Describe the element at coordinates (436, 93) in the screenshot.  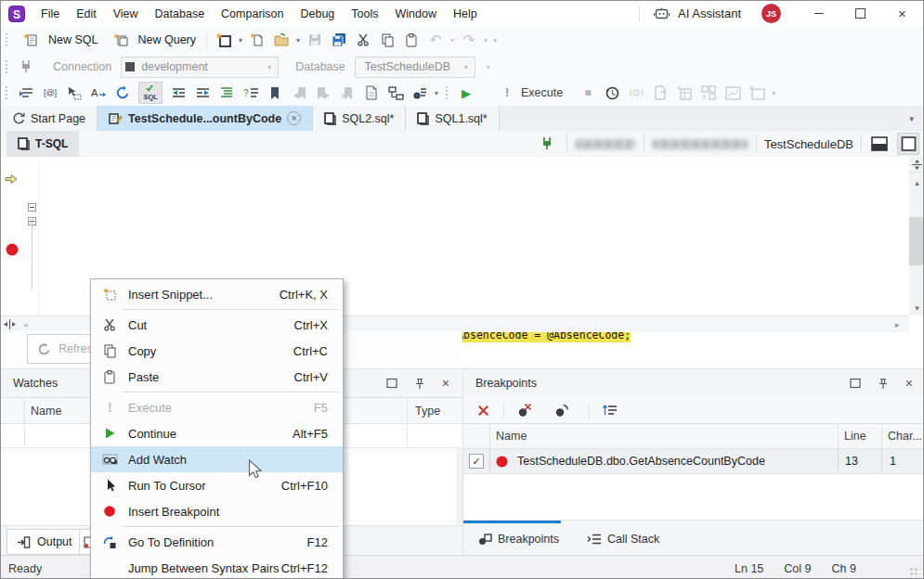
I see `query-options-caret: ▾` at that location.